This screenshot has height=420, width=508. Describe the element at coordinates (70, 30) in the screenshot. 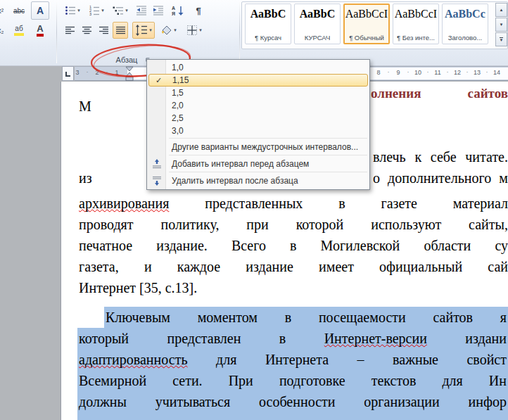

I see `align-left-button` at that location.